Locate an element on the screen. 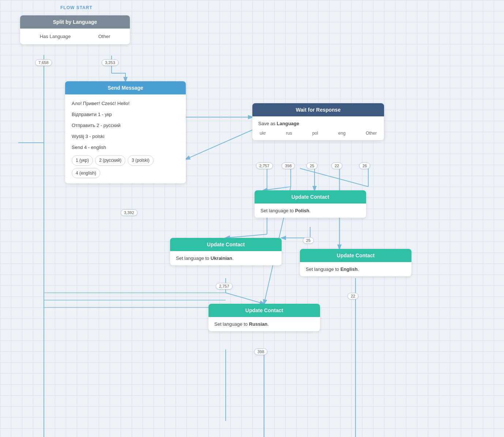 The width and height of the screenshot is (504, 437). send-message-line2: Відправити 1 - укр is located at coordinates (125, 115).